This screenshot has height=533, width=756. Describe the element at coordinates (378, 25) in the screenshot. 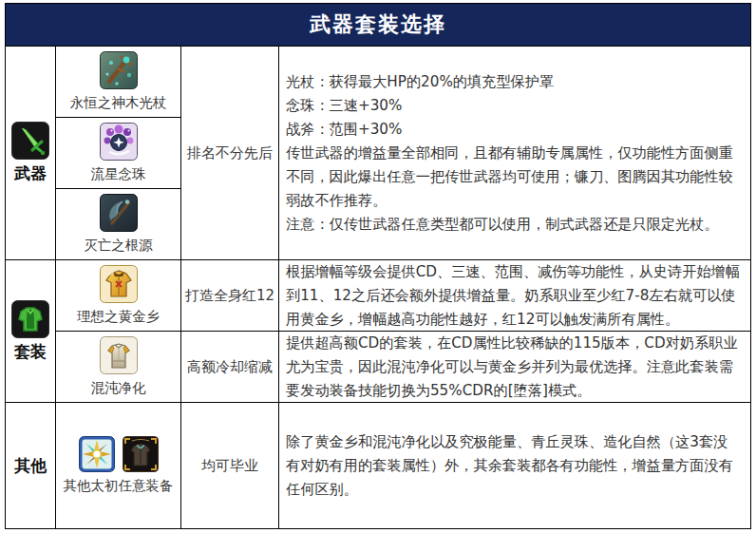

I see `table-title-bar: 武器套装选择` at that location.